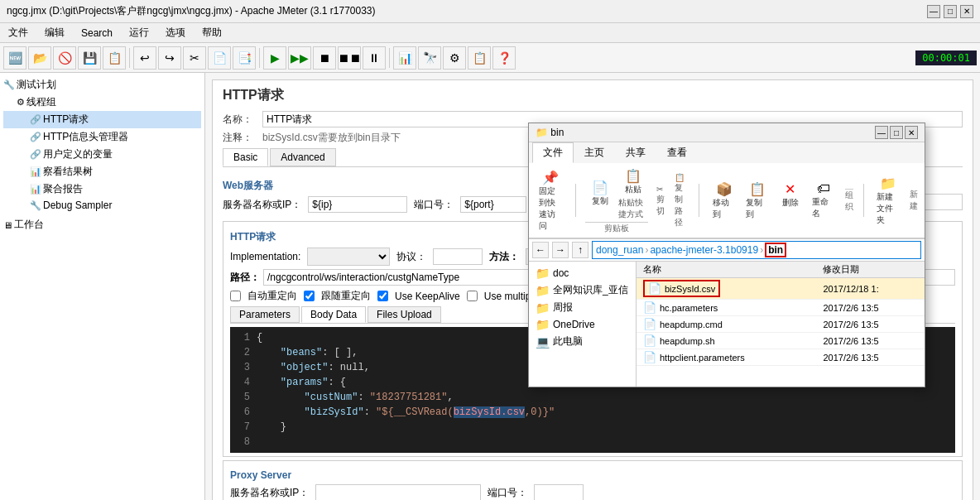 This screenshot has height=500, width=980. What do you see at coordinates (324, 58) in the screenshot?
I see `toolbar-stop: ⏹` at bounding box center [324, 58].